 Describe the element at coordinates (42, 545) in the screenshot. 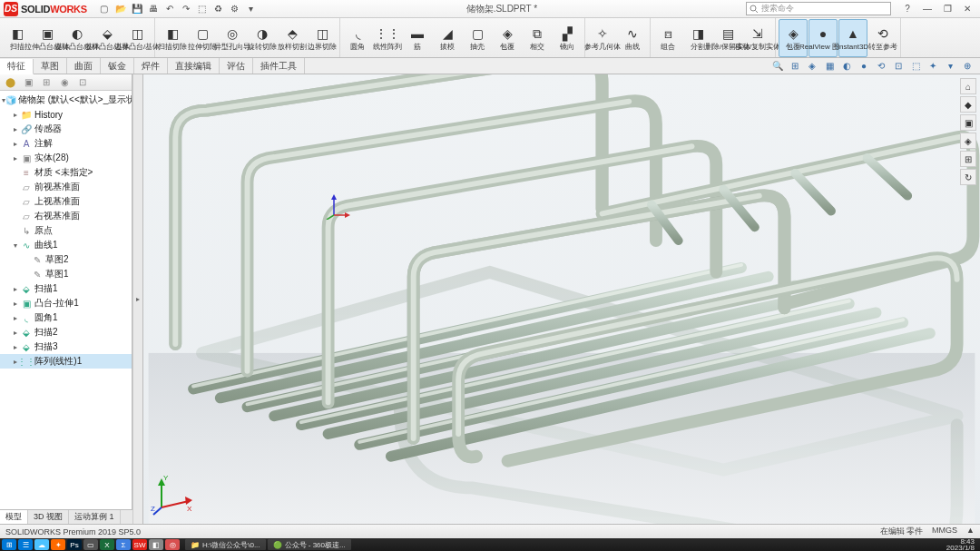

I see `taskbar-pinned-1: ☁` at that location.